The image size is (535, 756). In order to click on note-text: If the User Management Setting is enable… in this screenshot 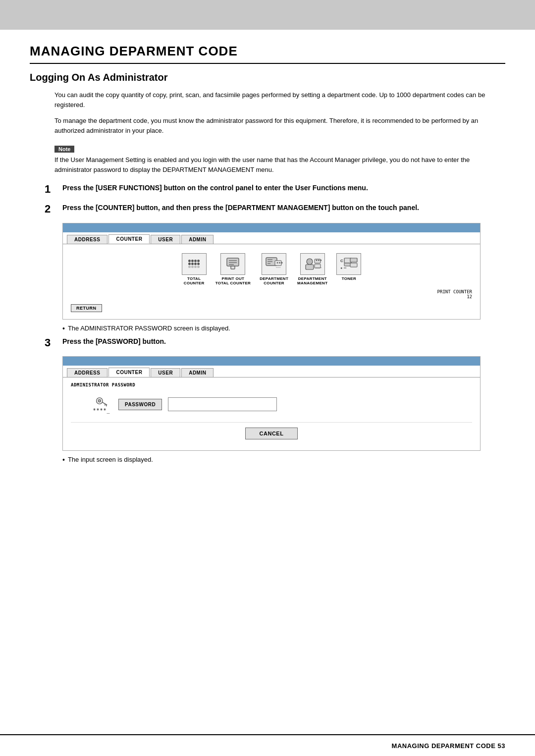, I will do `click(268, 165)`.